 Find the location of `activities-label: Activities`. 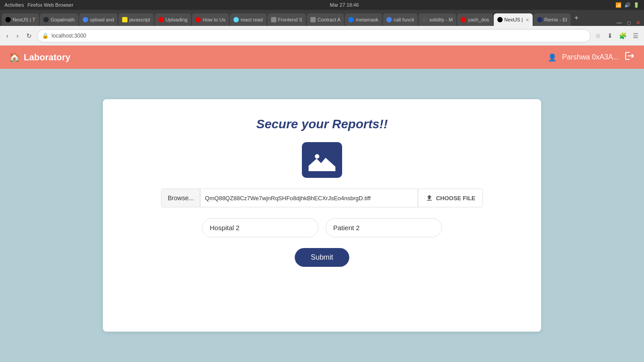

activities-label: Activities is located at coordinates (14, 5).